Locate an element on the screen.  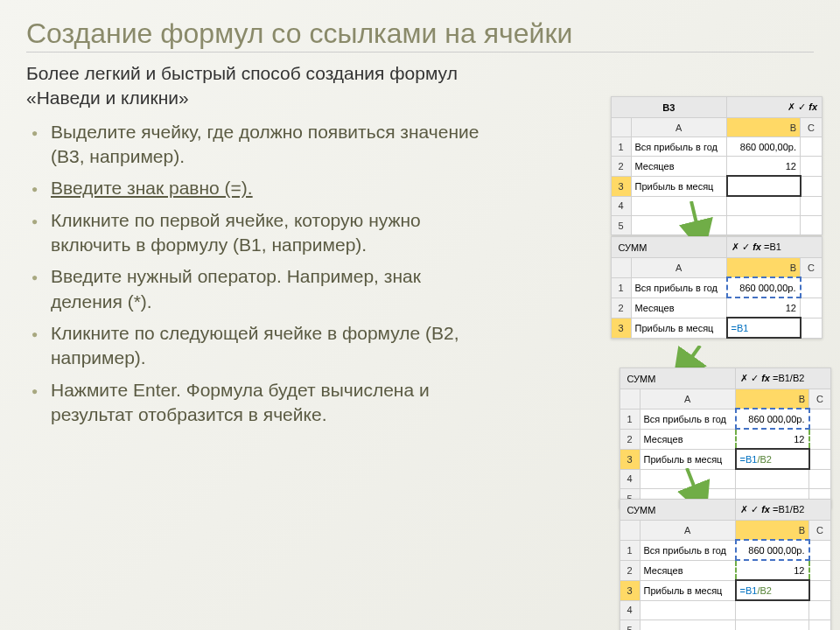
name-box: B3 is located at coordinates (668, 108).